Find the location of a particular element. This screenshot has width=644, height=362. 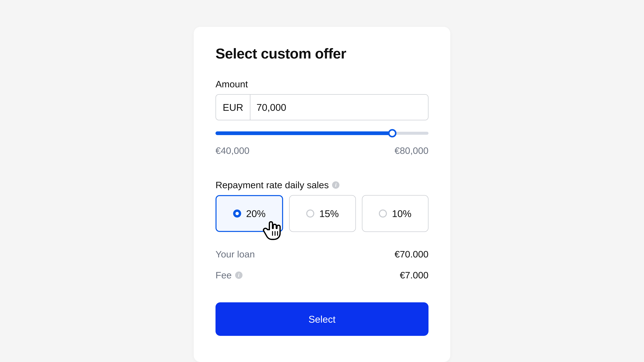

repayment-label: Repayment rate daily sales i is located at coordinates (322, 185).